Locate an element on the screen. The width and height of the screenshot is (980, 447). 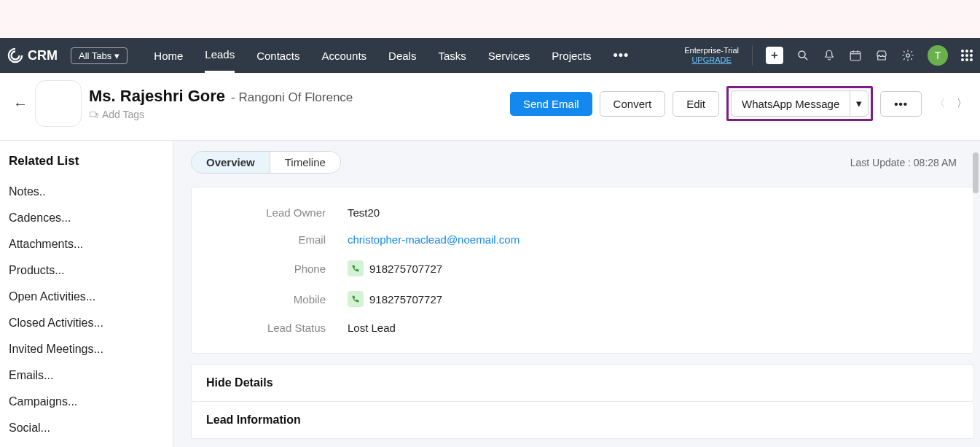
record-nav: 〈 〉 is located at coordinates (951, 104).